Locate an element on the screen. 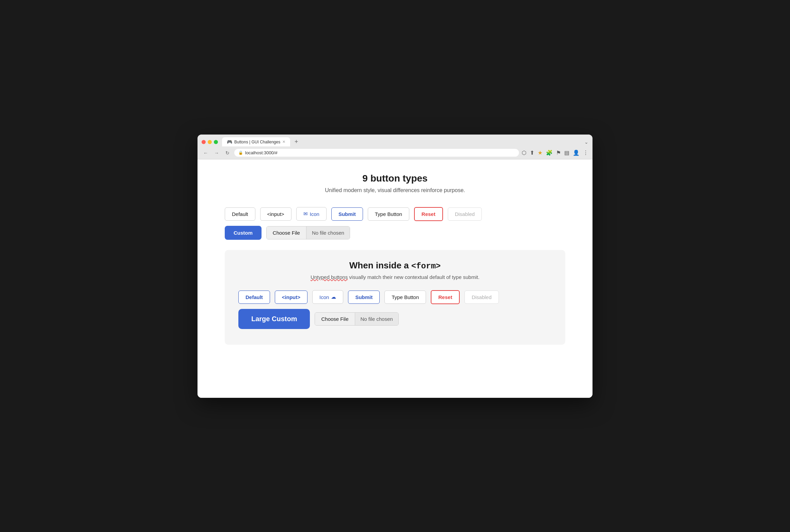 Image resolution: width=790 pixels, height=532 pixels. buttons-row-2: Custom Choose File No file chosen is located at coordinates (395, 233).